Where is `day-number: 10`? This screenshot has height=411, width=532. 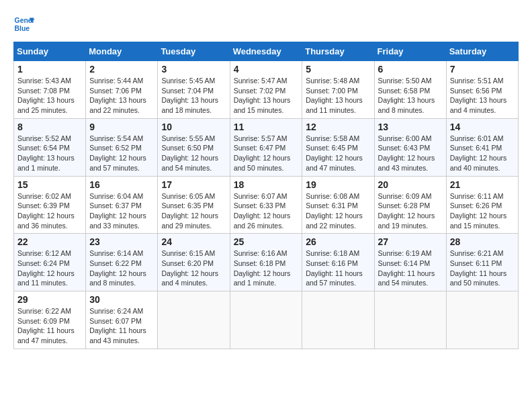 day-number: 10 is located at coordinates (193, 127).